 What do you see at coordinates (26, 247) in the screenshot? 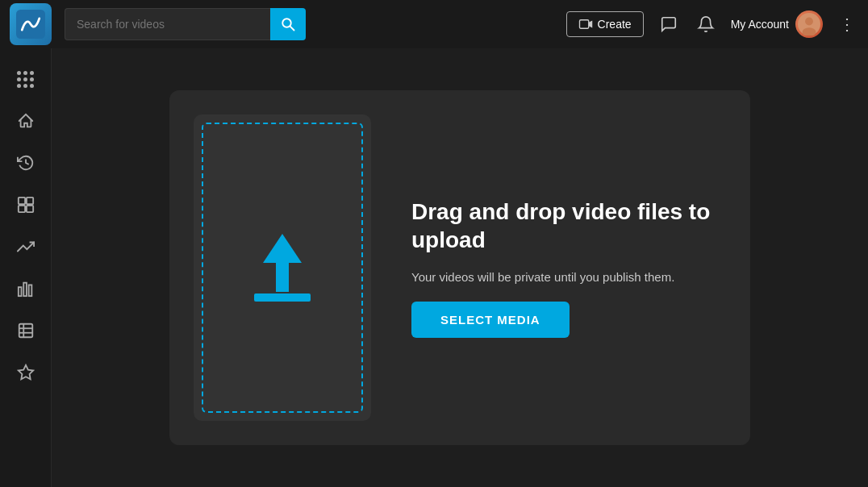
I see `sidebar-item-trending` at bounding box center [26, 247].